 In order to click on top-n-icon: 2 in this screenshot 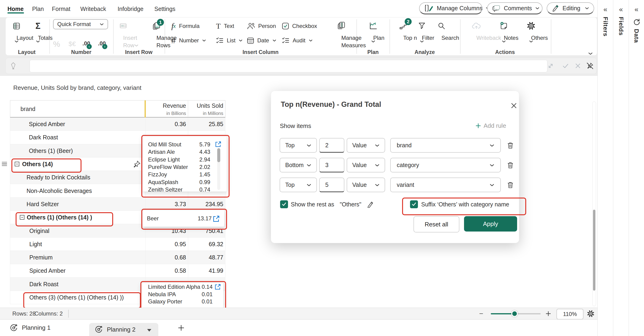, I will do `click(403, 26)`.